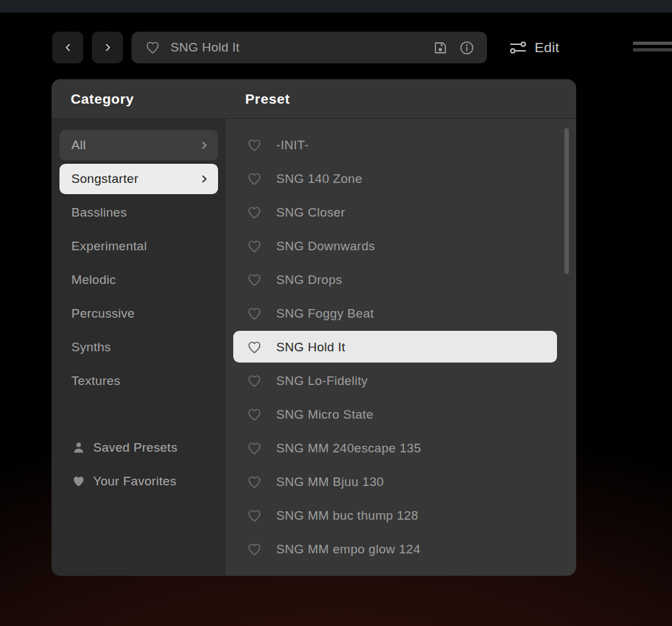  I want to click on category-item-all: All, so click(139, 145).